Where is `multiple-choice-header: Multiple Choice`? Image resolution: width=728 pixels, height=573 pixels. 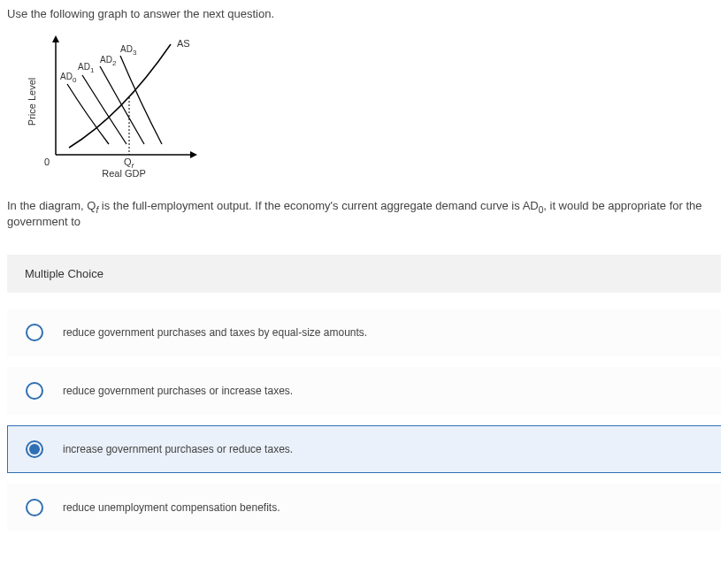 multiple-choice-header: Multiple Choice is located at coordinates (364, 274).